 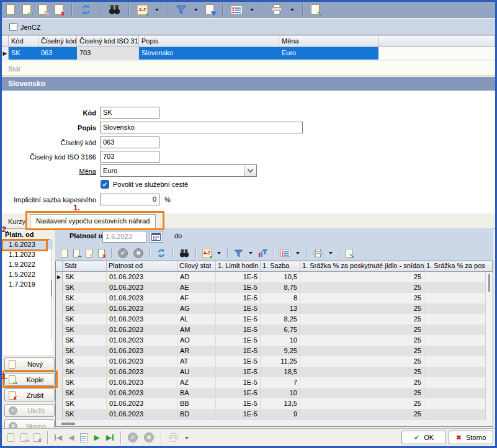 What do you see at coordinates (263, 253) in the screenshot?
I see `filter-builder-button` at bounding box center [263, 253].